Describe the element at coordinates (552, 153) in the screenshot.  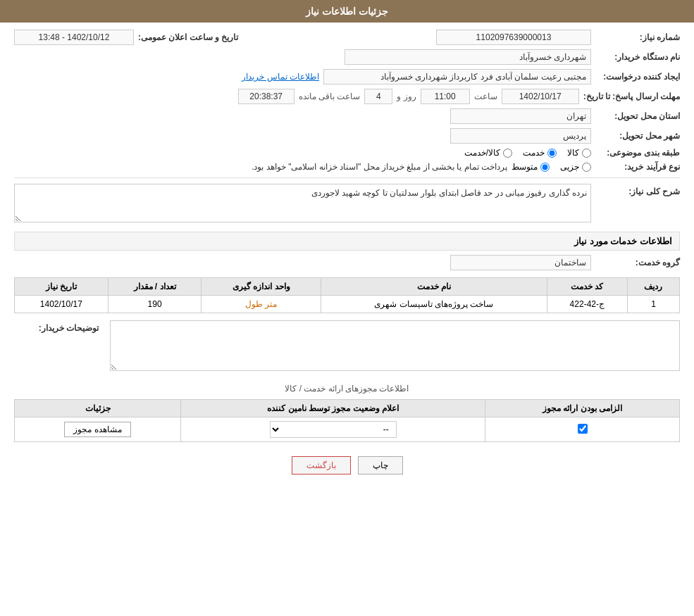
I see `category-khedmat-radio` at that location.